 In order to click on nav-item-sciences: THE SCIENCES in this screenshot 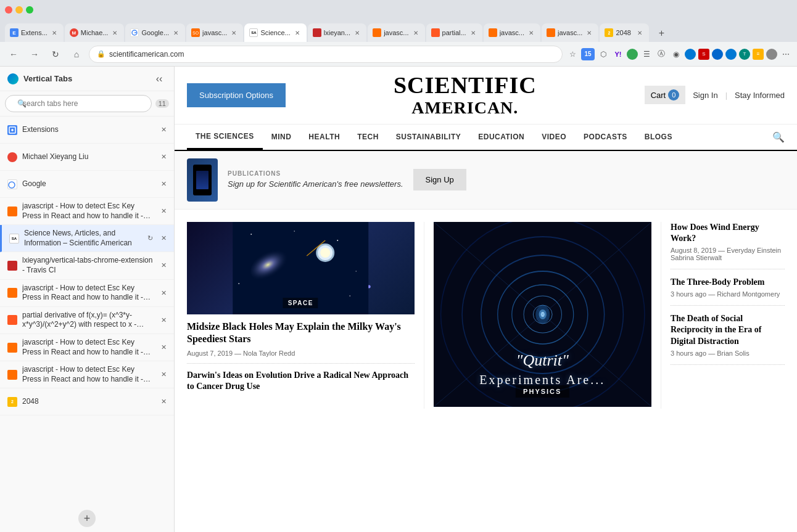, I will do `click(225, 137)`.